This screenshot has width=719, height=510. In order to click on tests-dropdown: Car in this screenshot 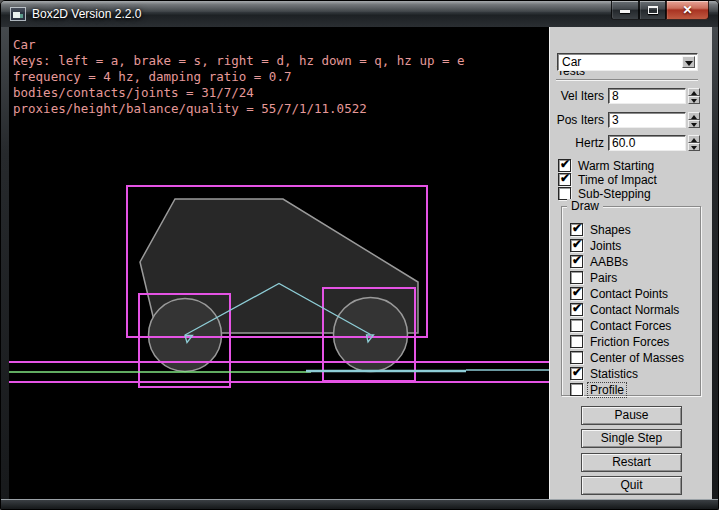, I will do `click(628, 62)`.